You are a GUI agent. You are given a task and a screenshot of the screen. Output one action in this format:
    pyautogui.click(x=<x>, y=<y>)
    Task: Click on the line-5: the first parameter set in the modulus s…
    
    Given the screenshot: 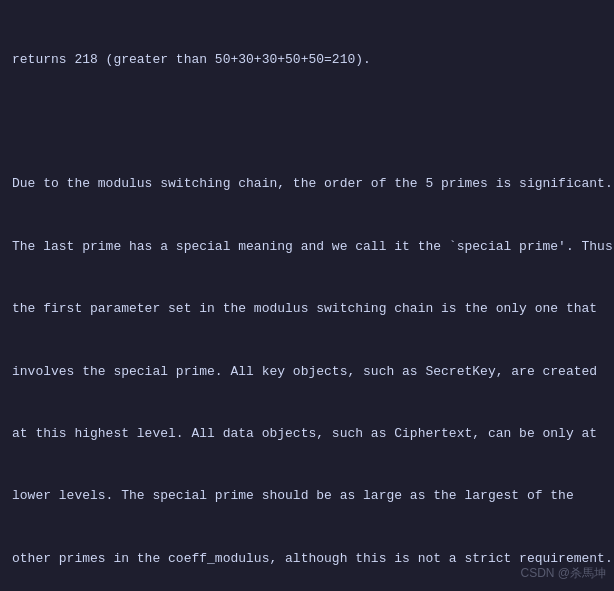 What is the action you would take?
    pyautogui.click(x=307, y=310)
    